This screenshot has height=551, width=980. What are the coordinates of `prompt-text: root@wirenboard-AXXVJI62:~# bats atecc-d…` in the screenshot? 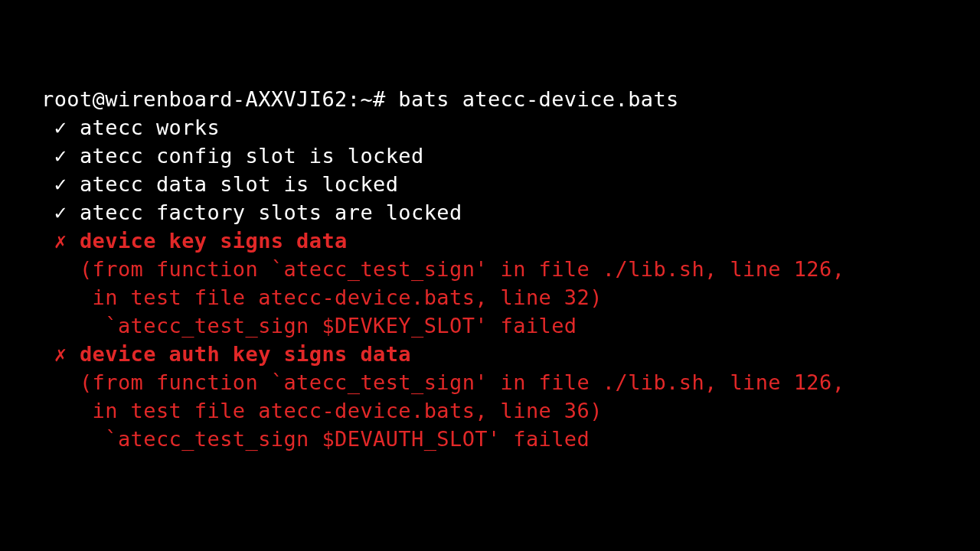 It's located at (360, 99).